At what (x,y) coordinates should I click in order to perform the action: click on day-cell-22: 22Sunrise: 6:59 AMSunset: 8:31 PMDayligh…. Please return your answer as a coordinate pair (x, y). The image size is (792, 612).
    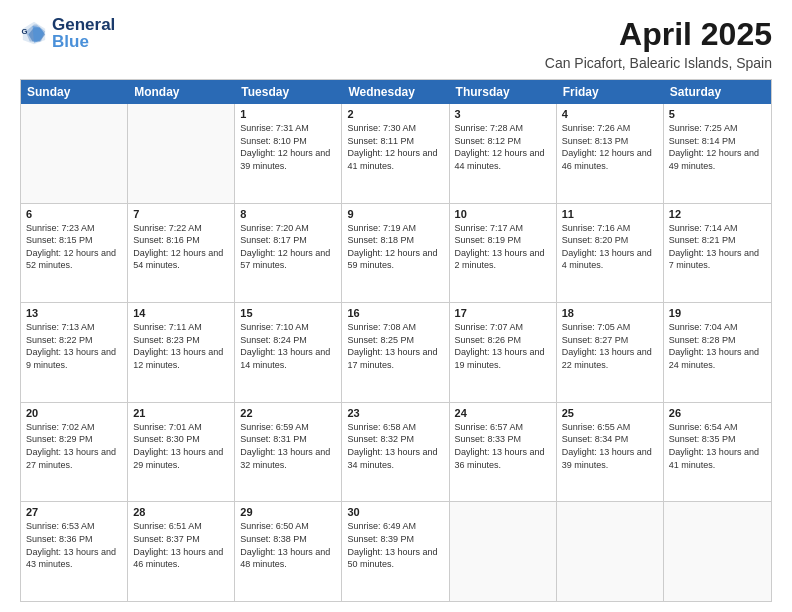
    Looking at the image, I should click on (288, 452).